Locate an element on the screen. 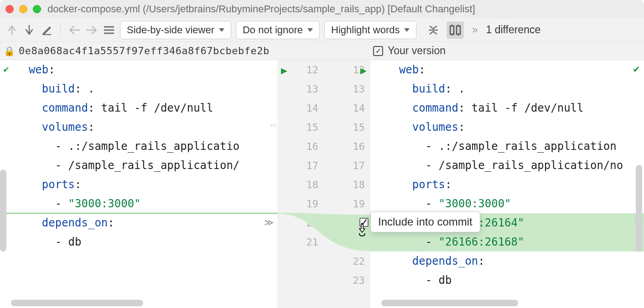 This screenshot has height=308, width=644. right-pane-header: ✓ Your version is located at coordinates (507, 51).